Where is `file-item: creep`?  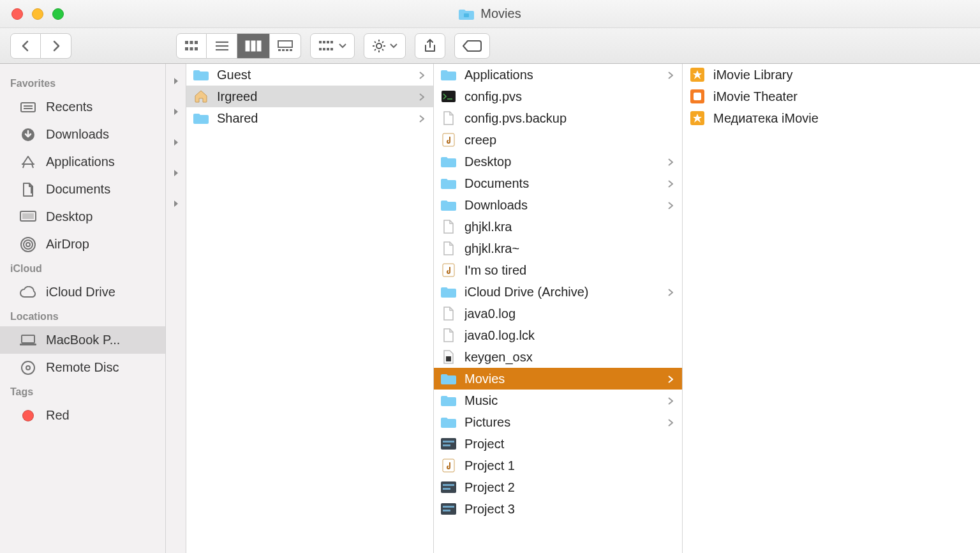 file-item: creep is located at coordinates (558, 140).